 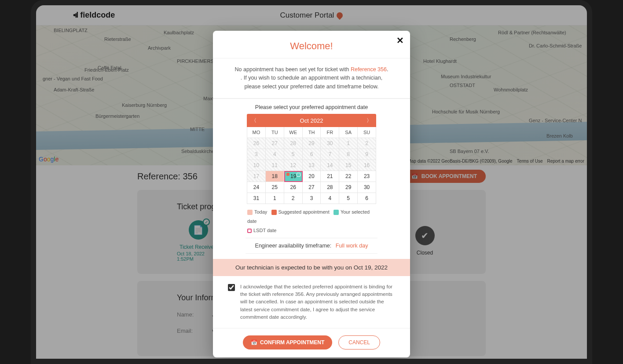 I want to click on expected-date-bar: Our technician is expected to be with yo…, so click(x=312, y=267).